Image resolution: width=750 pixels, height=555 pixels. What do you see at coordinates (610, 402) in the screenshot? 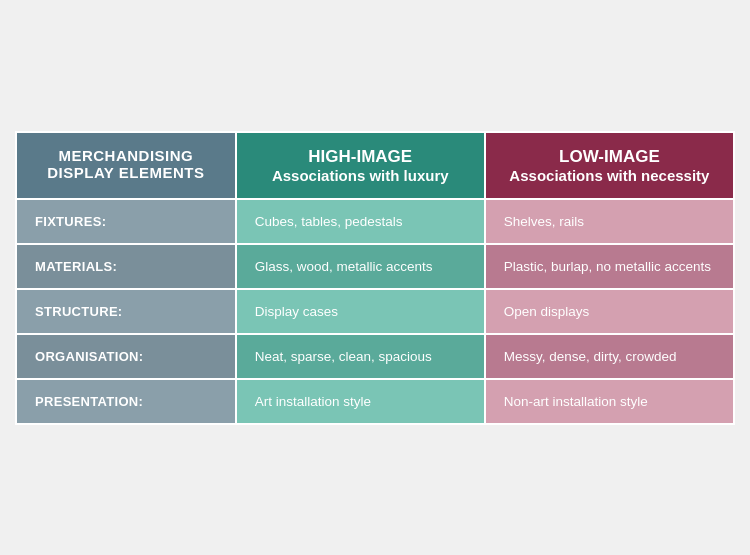
I see `low-image-cell: Non-art installation style` at bounding box center [610, 402].